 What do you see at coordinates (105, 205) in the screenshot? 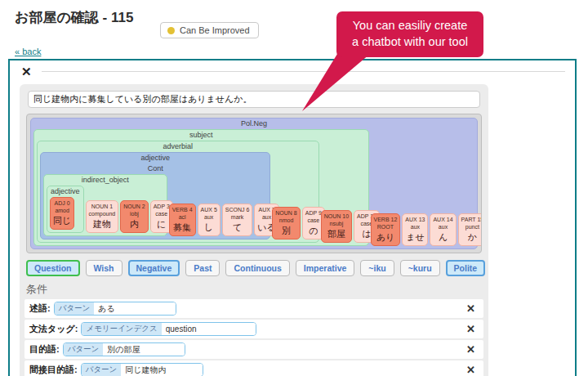
I see `tree-group-indirect-object: indirect_object adjective AD` at bounding box center [105, 205].